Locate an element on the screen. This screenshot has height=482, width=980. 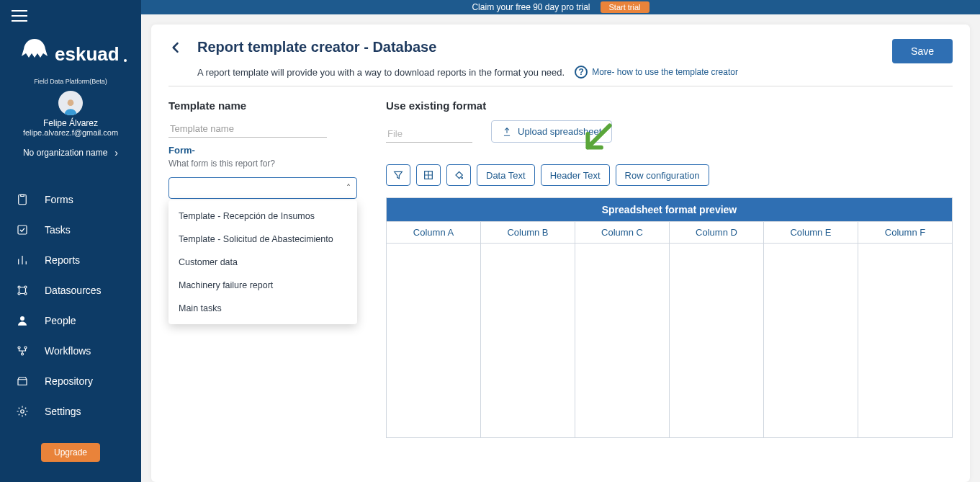
sidebar-item-label: Workflows is located at coordinates (68, 351).